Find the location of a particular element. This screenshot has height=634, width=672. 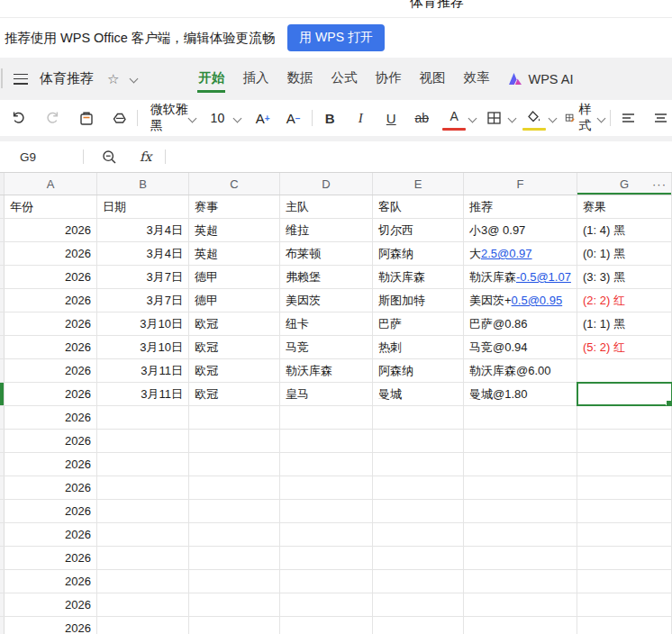

tab-4: 公式 is located at coordinates (344, 79).